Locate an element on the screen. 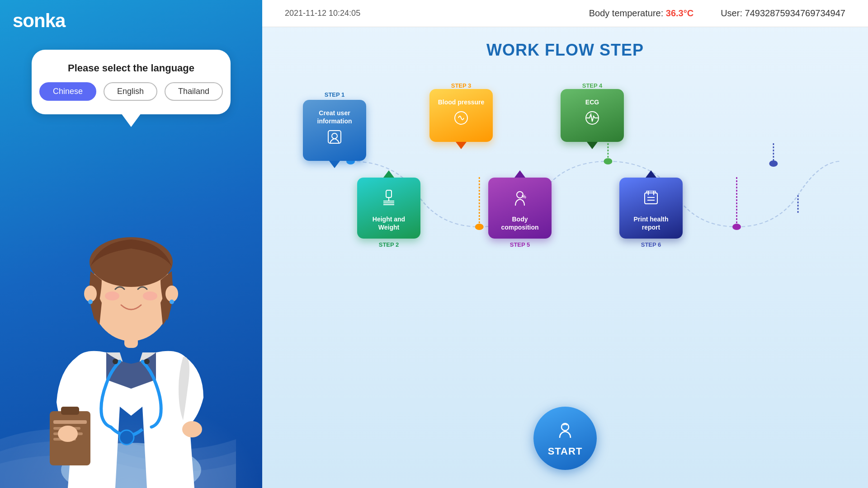 Image resolution: width=868 pixels, height=488 pixels. step4-label-top: STEP 4 is located at coordinates (592, 86).